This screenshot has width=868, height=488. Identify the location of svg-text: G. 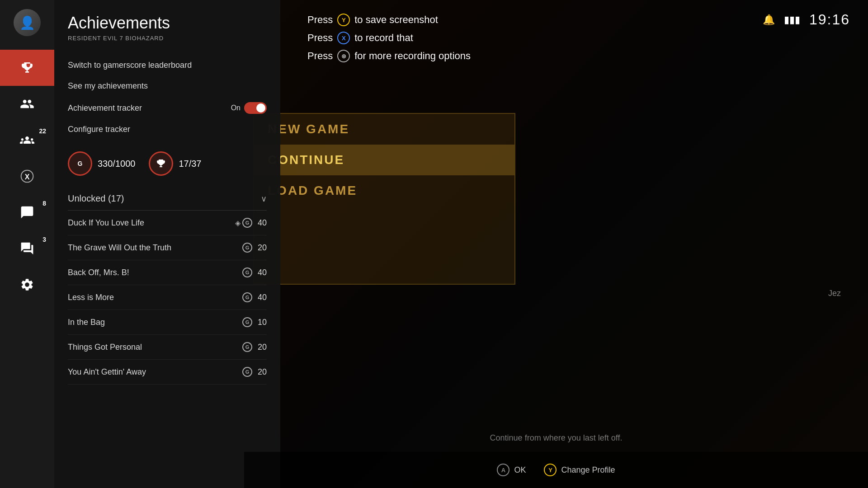
(80, 164).